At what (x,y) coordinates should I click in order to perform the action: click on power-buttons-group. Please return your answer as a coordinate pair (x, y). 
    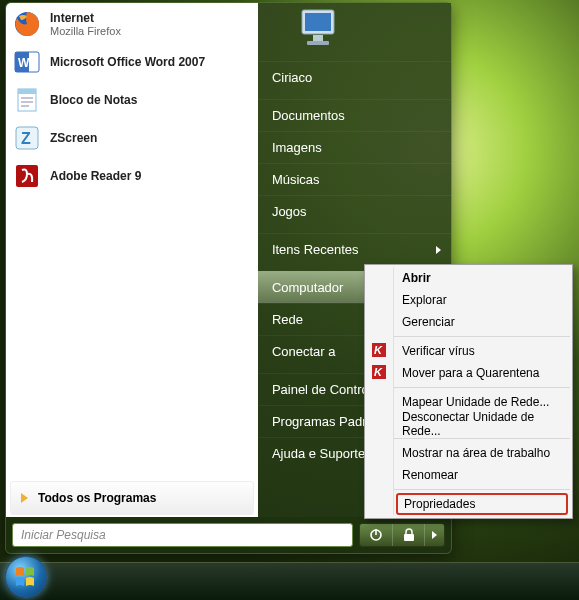
    Looking at the image, I should click on (402, 535).